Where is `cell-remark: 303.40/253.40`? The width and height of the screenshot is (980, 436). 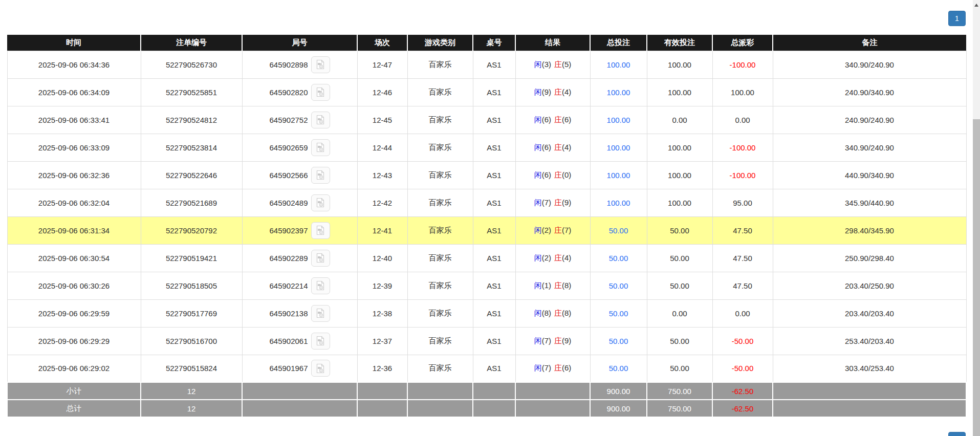 cell-remark: 303.40/253.40 is located at coordinates (869, 368).